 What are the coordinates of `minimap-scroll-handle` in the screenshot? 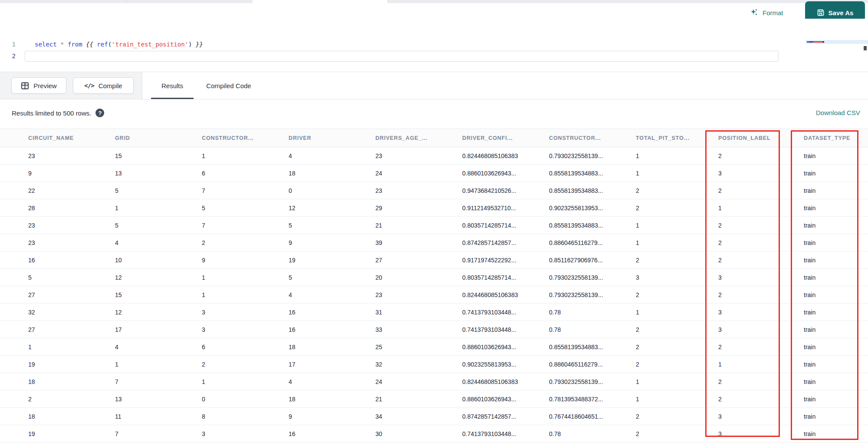 It's located at (865, 48).